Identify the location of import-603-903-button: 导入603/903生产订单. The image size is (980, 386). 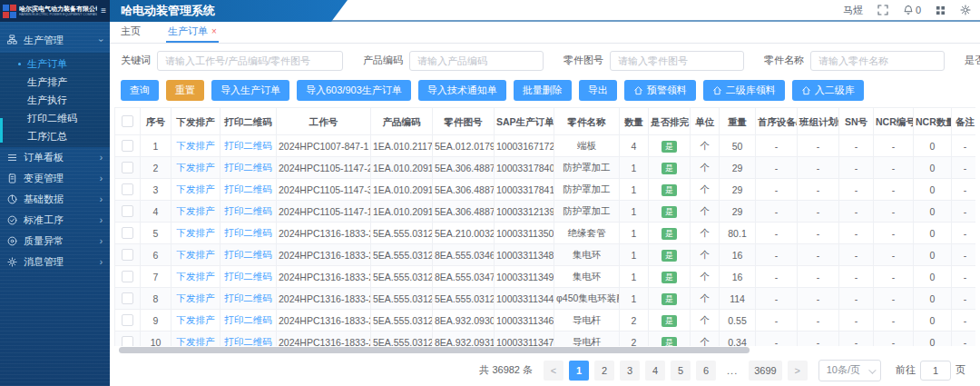
(354, 91).